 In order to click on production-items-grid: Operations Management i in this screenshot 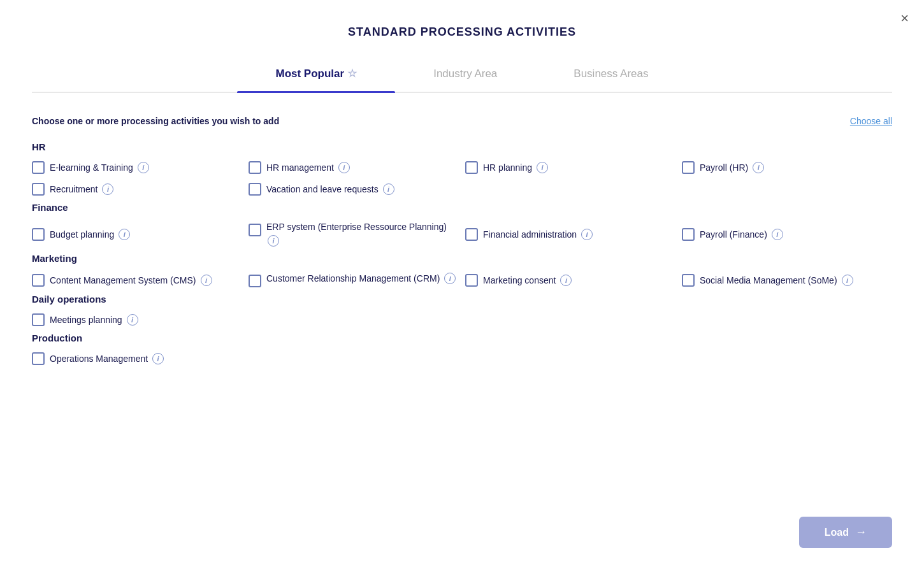, I will do `click(462, 359)`.